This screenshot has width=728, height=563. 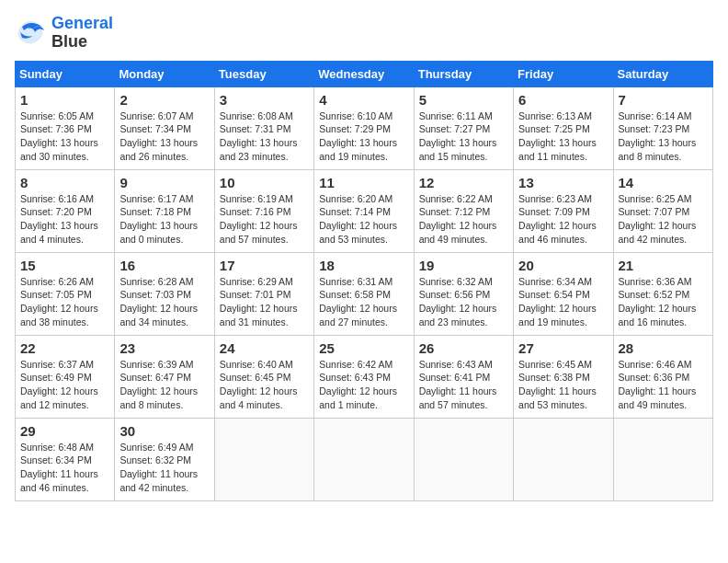 I want to click on calendar-cell: 10Sunrise: 6:19 AM Sunset: 7:16 PM Dayli…, so click(x=264, y=211).